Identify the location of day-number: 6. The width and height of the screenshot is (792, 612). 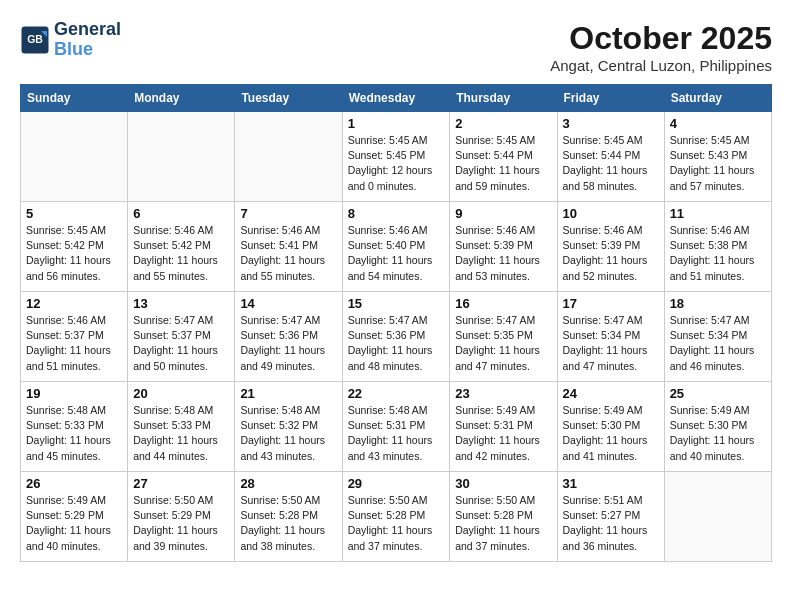
(181, 214).